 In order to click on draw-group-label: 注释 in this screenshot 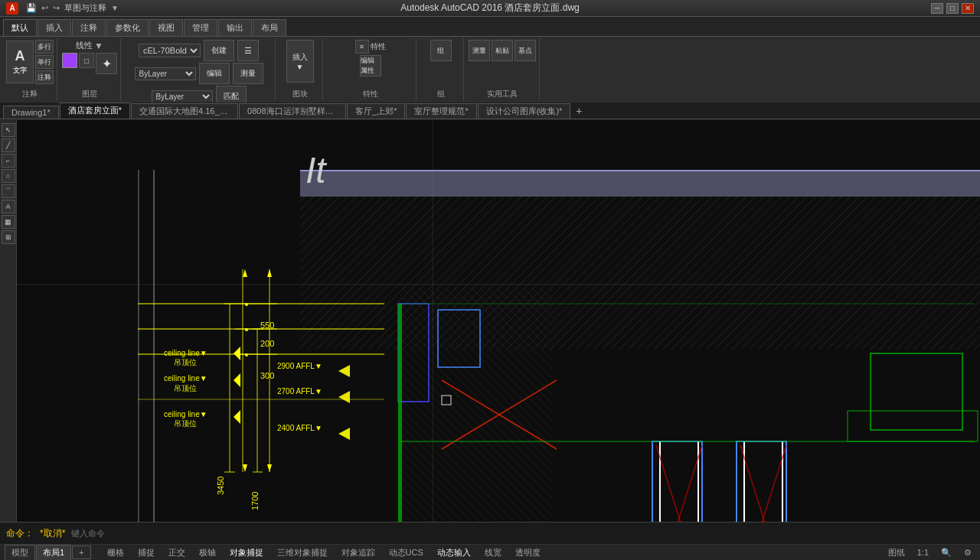, I will do `click(30, 93)`.